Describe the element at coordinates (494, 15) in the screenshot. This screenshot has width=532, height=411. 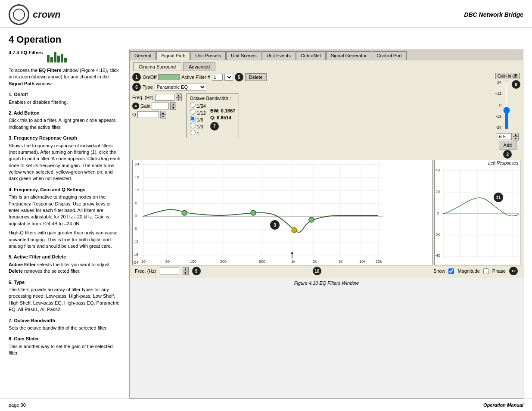
I see `header-title: DBC Network Bridge` at that location.